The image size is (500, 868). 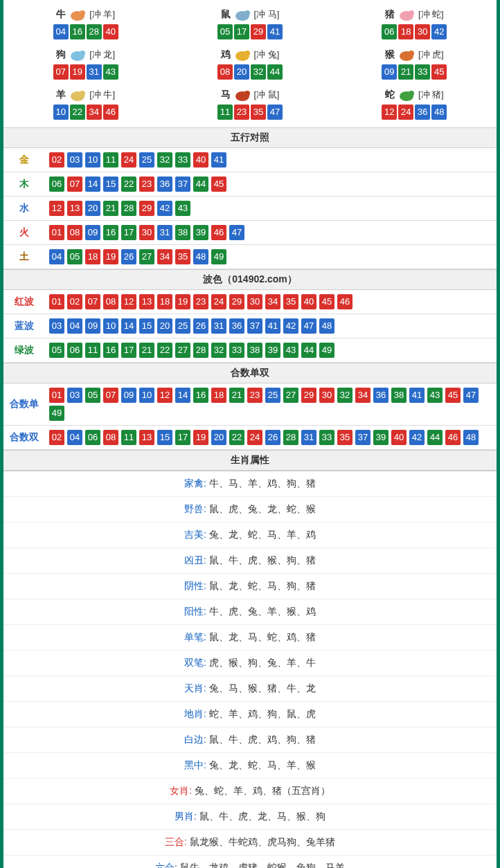 I want to click on ball-44: 44, so click(x=201, y=184).